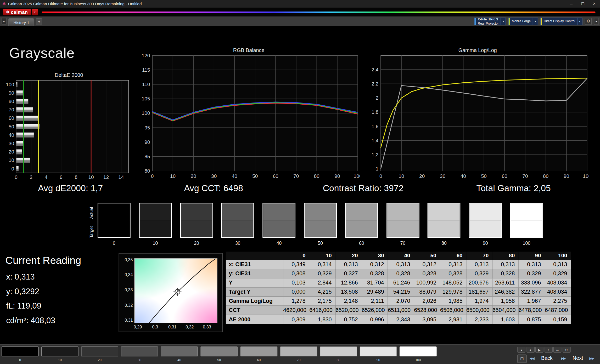 The height and width of the screenshot is (364, 600). I want to click on tone-icon: ♪, so click(548, 350).